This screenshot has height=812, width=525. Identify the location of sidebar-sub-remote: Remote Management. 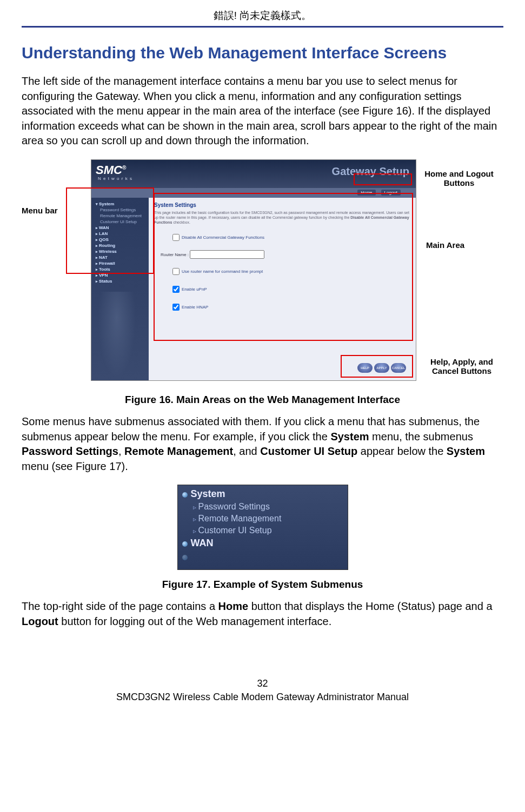
(120, 216).